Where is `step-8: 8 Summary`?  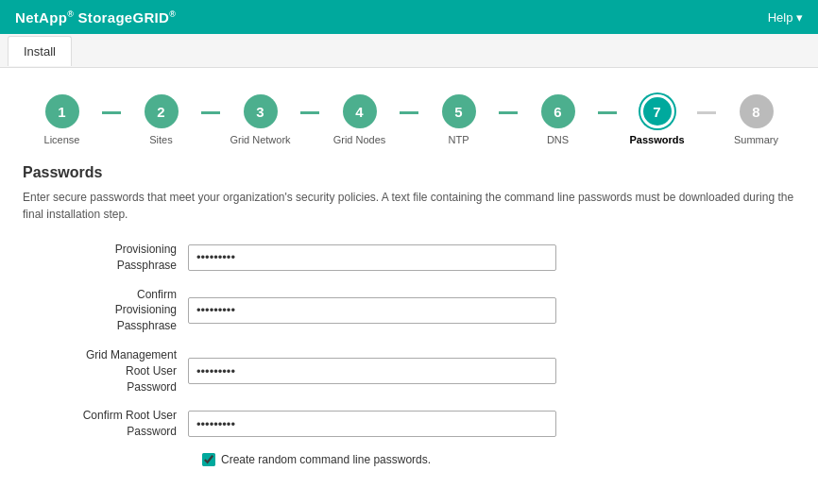 step-8: 8 Summary is located at coordinates (756, 120).